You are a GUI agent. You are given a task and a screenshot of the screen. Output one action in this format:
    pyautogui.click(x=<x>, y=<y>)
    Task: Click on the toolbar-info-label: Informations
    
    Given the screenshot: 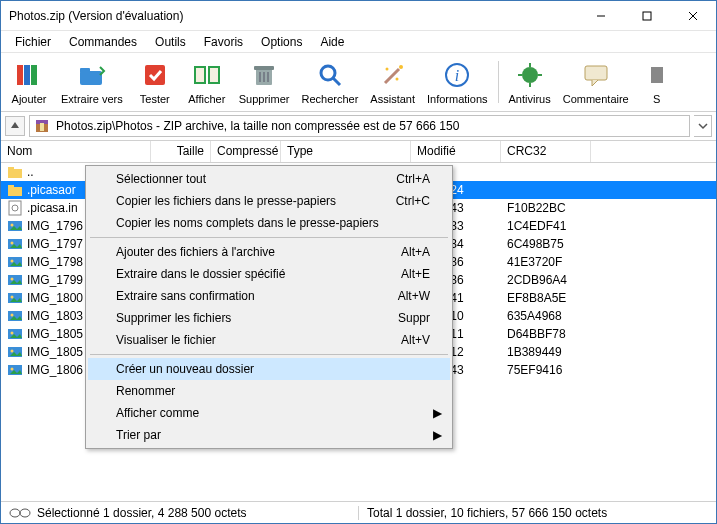 What is the action you would take?
    pyautogui.click(x=458, y=99)
    